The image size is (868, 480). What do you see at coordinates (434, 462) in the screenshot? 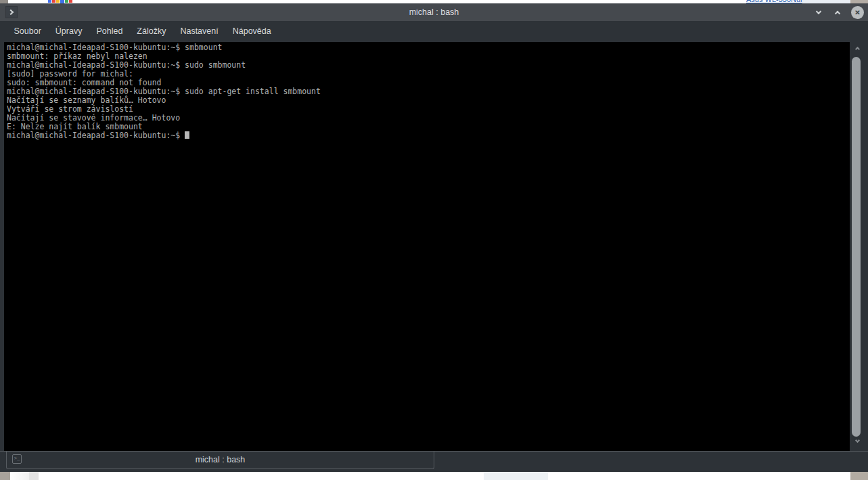
I see `tab-bar: >_ michal : bash` at bounding box center [434, 462].